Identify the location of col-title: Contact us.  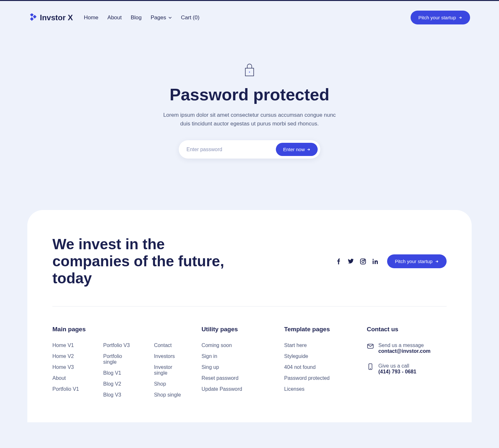
(407, 329).